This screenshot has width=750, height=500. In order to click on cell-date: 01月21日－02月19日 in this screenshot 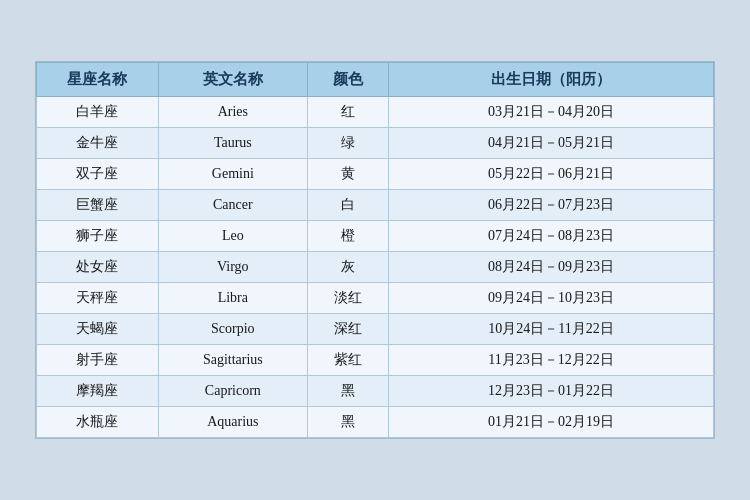, I will do `click(552, 422)`.